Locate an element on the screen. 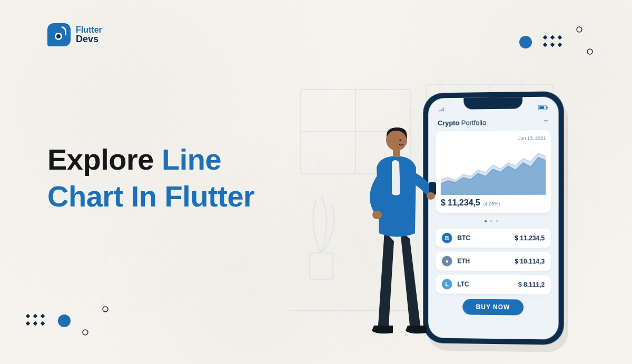 The image size is (632, 364). coin-icon: B is located at coordinates (447, 238).